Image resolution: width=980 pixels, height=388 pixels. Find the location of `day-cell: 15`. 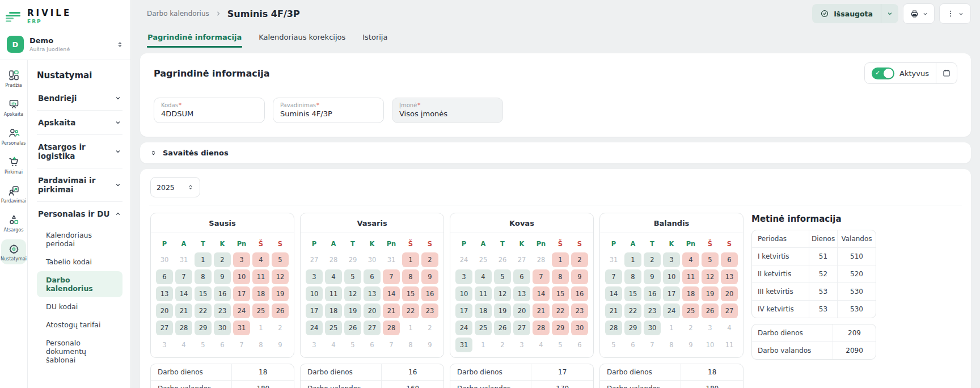

day-cell: 15 is located at coordinates (633, 294).